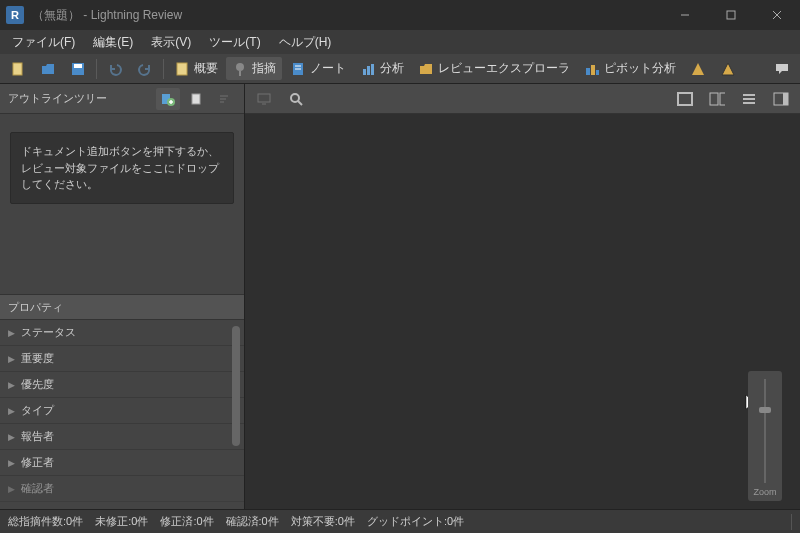  What do you see at coordinates (685, 15) in the screenshot?
I see `minimize-button` at bounding box center [685, 15].